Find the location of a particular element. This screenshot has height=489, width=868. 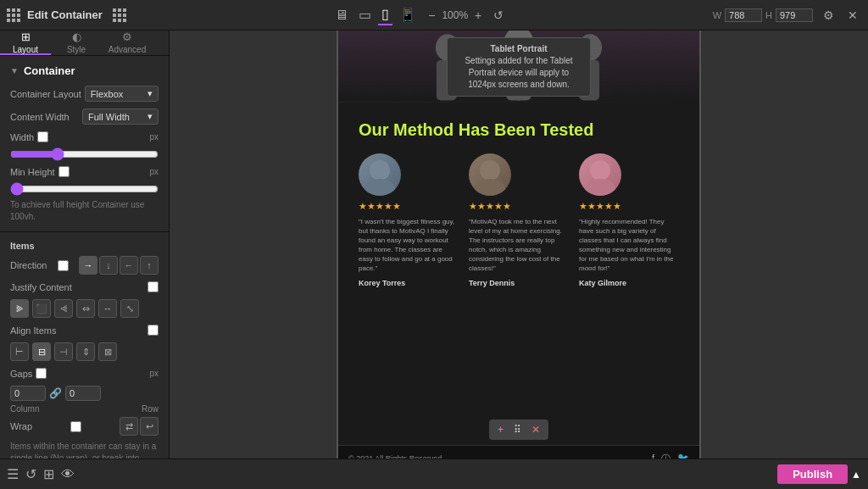

tab-layout-label: Layout is located at coordinates (25, 49).